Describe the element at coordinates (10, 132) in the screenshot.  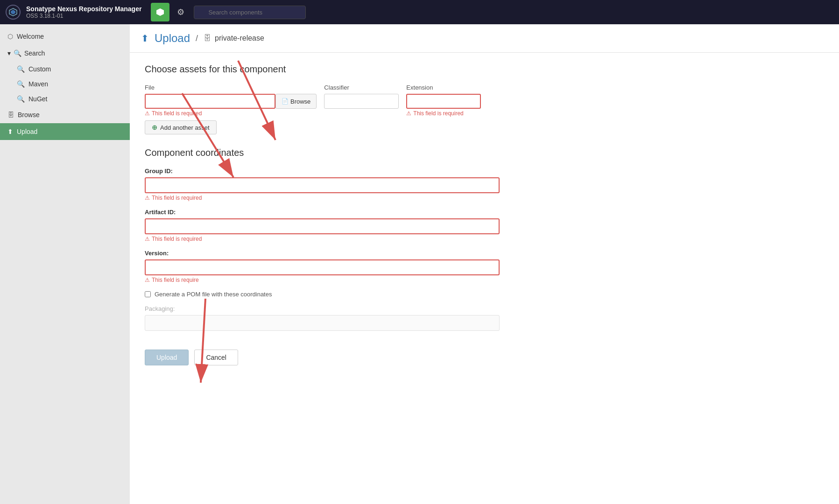
I see `upload-sidebar-icon: ⬆` at that location.